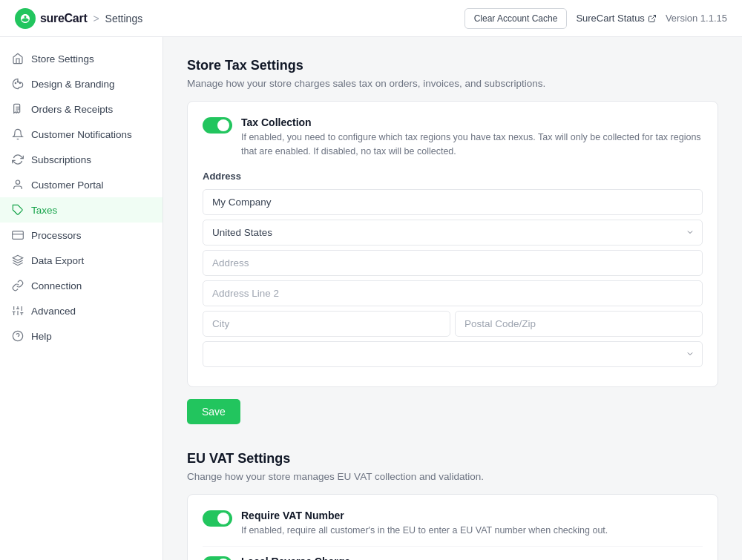 The image size is (742, 560). Describe the element at coordinates (453, 558) in the screenshot. I see `local-reverse-row: Local Reverse Charge If enabled, apply r…` at that location.